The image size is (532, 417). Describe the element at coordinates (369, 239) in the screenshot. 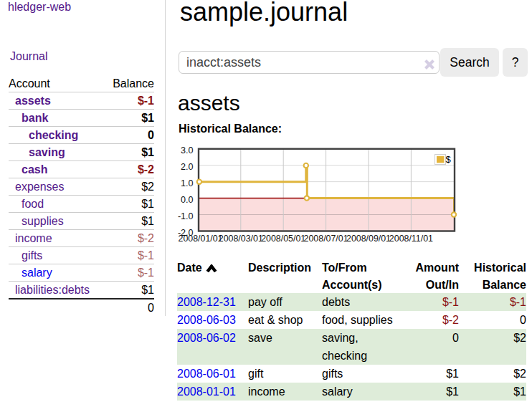

I see `svg-text: 2008/09/01` at that location.